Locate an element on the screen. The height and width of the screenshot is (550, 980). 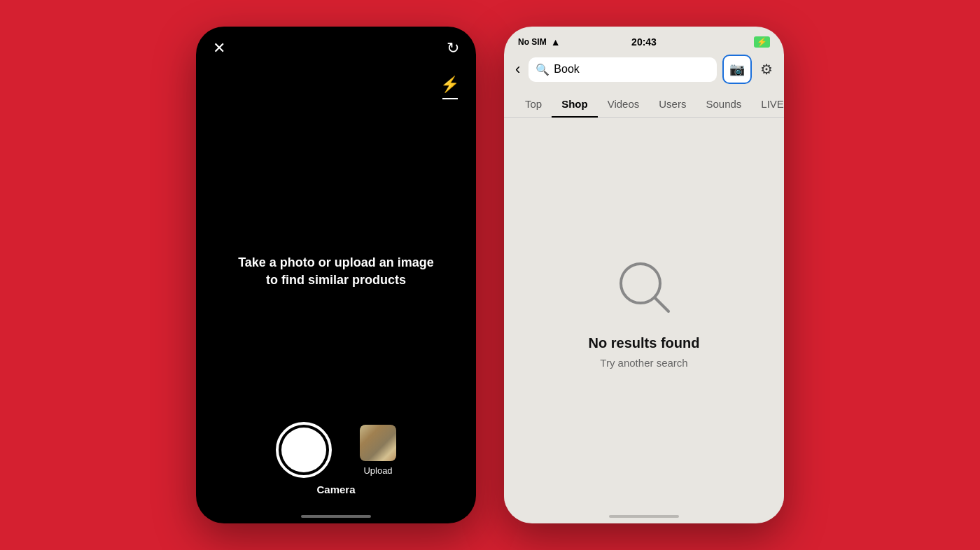
back-button: ‹ is located at coordinates (518, 69).